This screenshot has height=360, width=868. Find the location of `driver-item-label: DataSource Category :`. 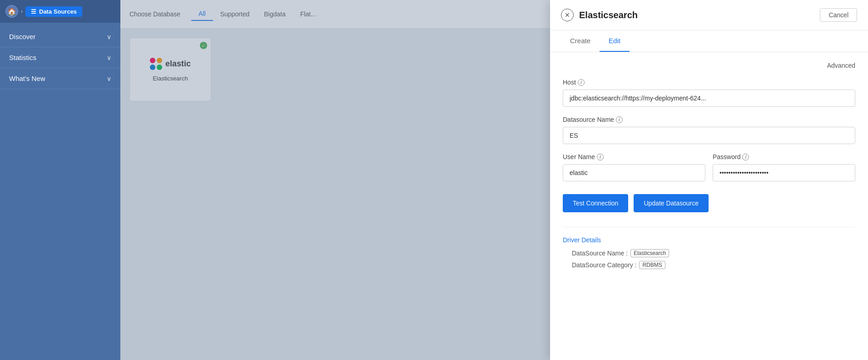

driver-item-label: DataSource Category : is located at coordinates (604, 265).